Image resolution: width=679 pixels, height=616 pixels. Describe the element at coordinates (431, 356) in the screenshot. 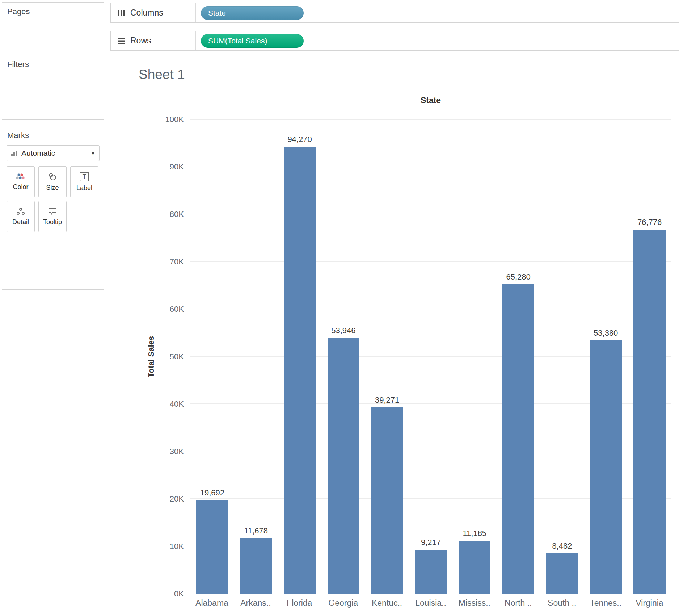

I see `bar-band: 9,217` at that location.